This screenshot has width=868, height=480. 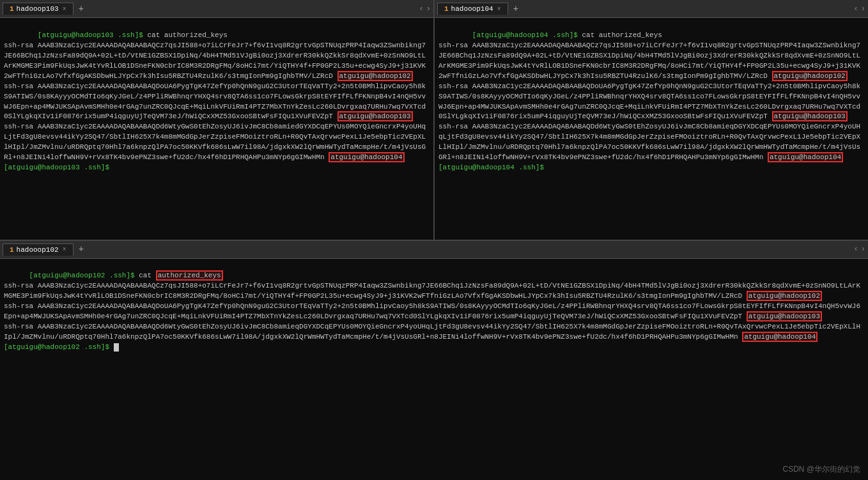 What do you see at coordinates (780, 337) in the screenshot?
I see `highlight-hadoop104-b1: atguigu@hadoop104` at bounding box center [780, 337].